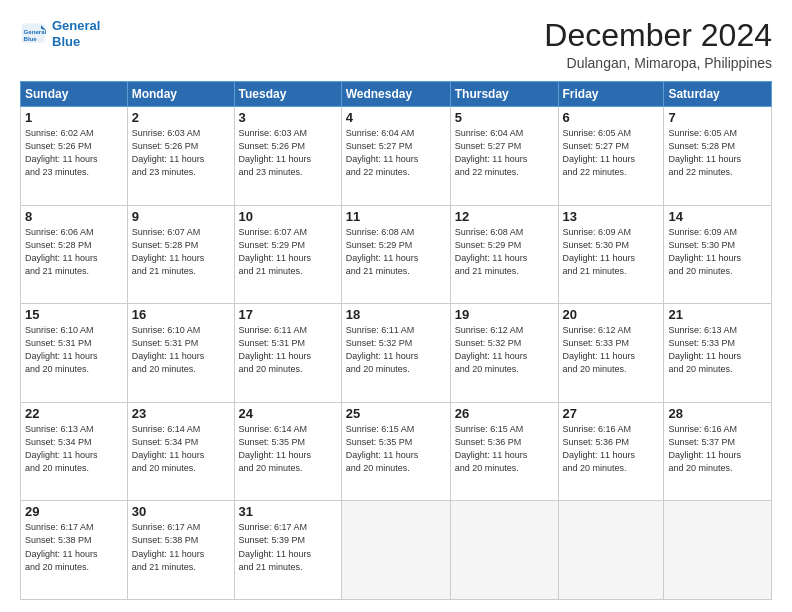 Image resolution: width=792 pixels, height=612 pixels. What do you see at coordinates (504, 314) in the screenshot?
I see `day-number: 19` at bounding box center [504, 314].